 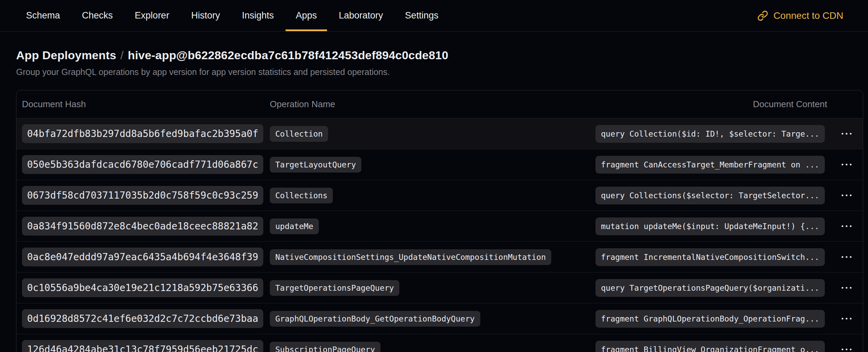 What do you see at coordinates (710, 196) in the screenshot?
I see `document-content-pill: query Collections($selector: TargetSelec…` at bounding box center [710, 196].